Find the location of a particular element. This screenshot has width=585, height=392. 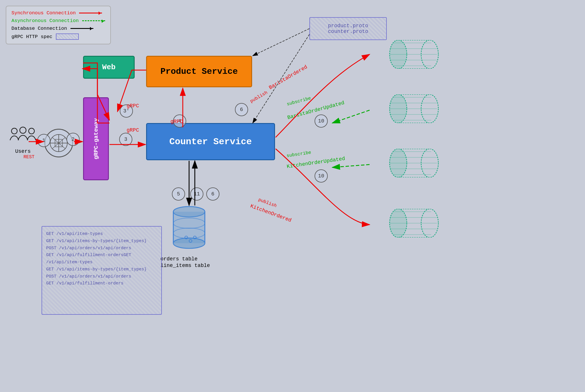

users-label: Users is located at coordinates (23, 151).